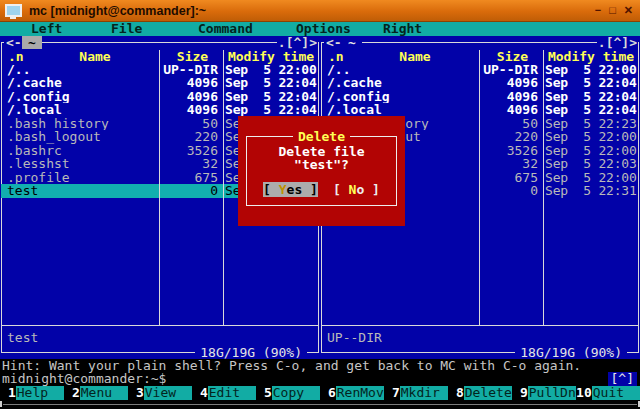 This screenshot has height=409, width=640. What do you see at coordinates (616, 393) in the screenshot?
I see `fkey-label: Quit` at bounding box center [616, 393].